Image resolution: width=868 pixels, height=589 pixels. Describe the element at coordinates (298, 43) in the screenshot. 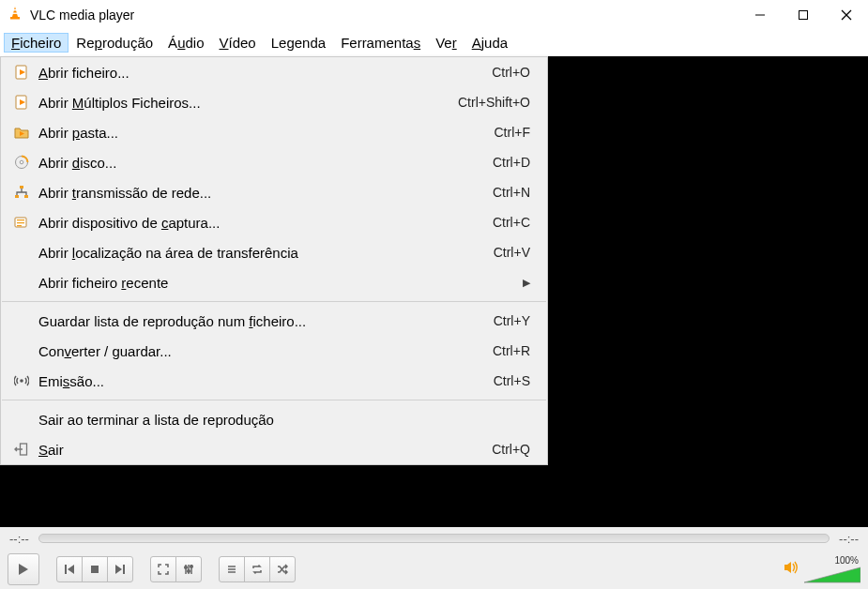

I see `menu-legenda: Legenda` at that location.